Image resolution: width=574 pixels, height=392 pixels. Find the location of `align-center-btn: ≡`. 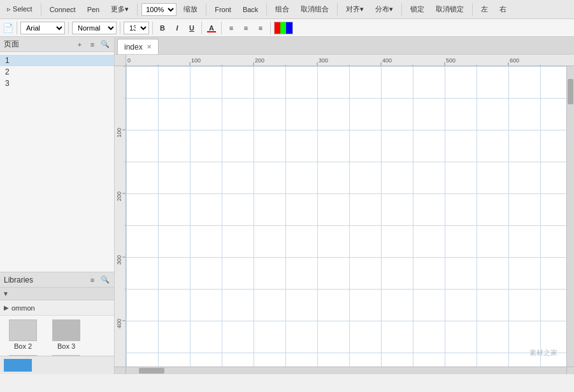

align-center-btn: ≡ is located at coordinates (246, 28).